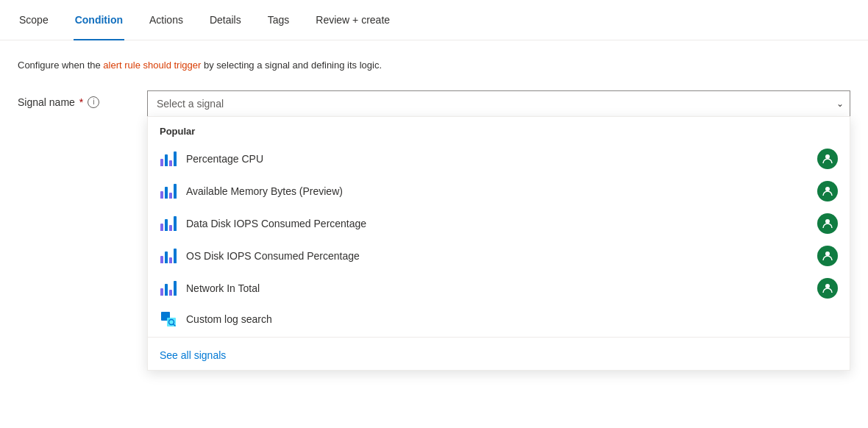  I want to click on item-label-data-disk-iops: Data Disk IOPS Consumed Percentage, so click(497, 224).